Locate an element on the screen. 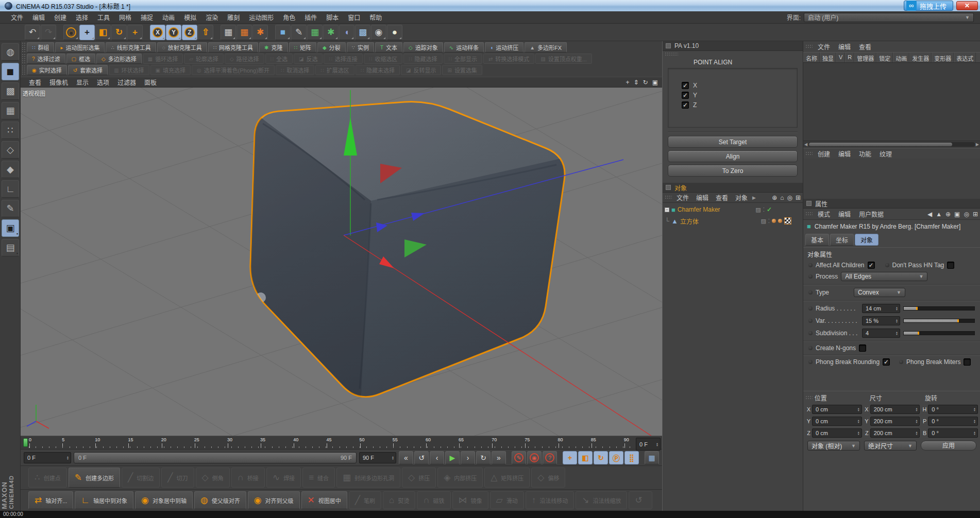 This screenshot has height=518, width=980. rotate-tool: ↻ is located at coordinates (119, 32).